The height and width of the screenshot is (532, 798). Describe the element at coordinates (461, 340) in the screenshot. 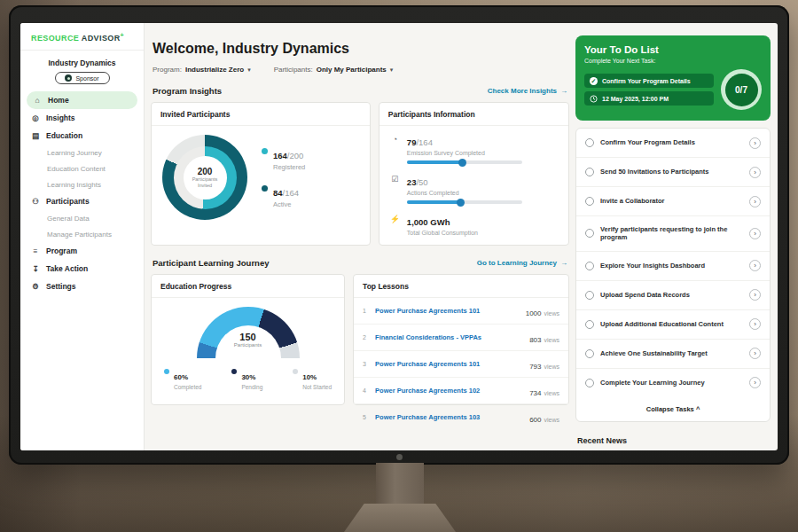

I see `top-lessons-card: Top Lessons 1 Power Purchase Agreements …` at that location.